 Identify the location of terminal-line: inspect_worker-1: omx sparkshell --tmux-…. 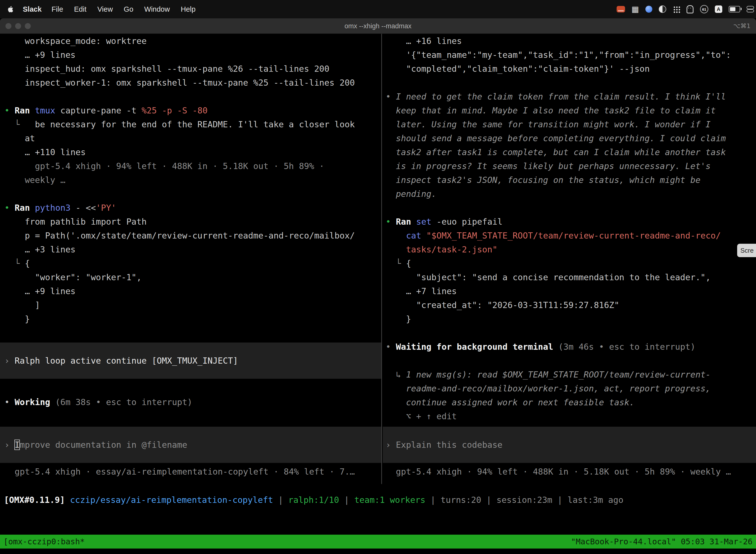
(193, 82).